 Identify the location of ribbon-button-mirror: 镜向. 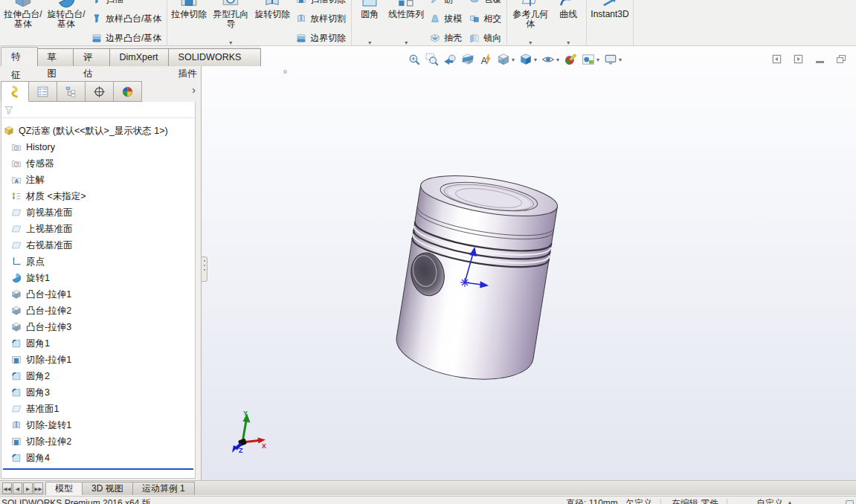
(485, 37).